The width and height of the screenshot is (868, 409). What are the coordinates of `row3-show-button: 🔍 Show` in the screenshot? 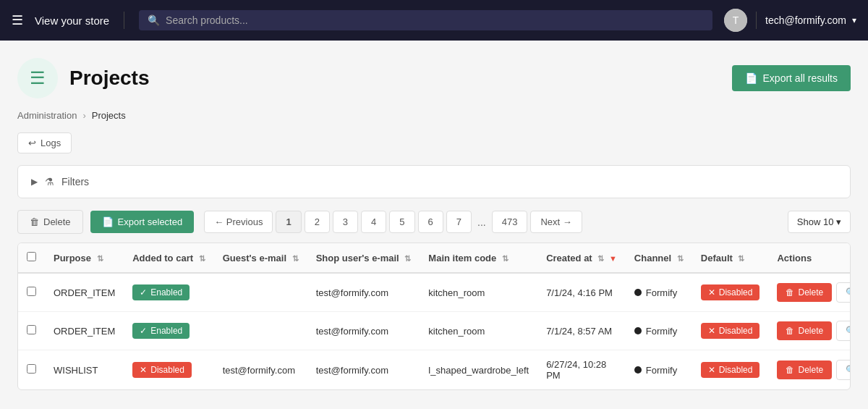 It's located at (843, 370).